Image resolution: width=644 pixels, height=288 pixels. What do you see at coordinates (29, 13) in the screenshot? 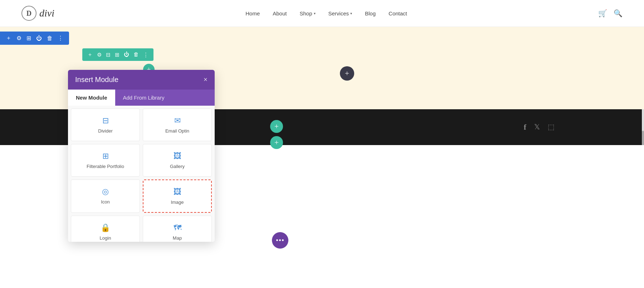
I see `logo-circle: D` at bounding box center [29, 13].